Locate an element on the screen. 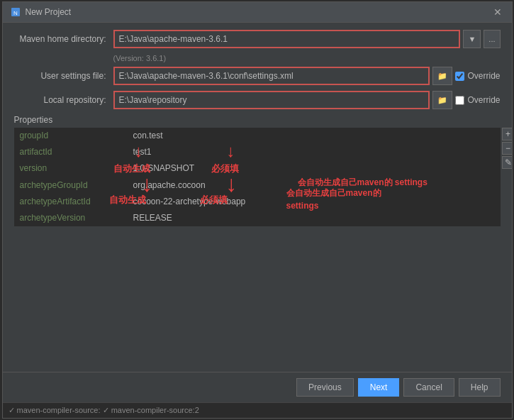 The image size is (514, 420). user-settings-label: User settings file: is located at coordinates (64, 76).